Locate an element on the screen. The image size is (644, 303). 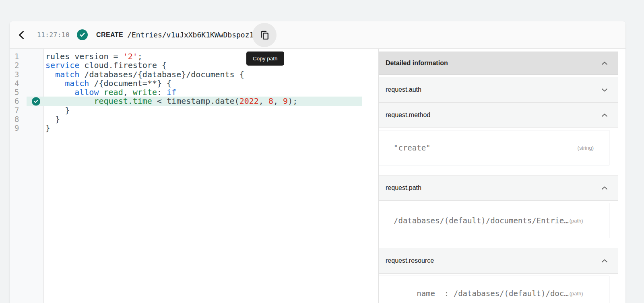
line-number: 5 is located at coordinates (27, 92).